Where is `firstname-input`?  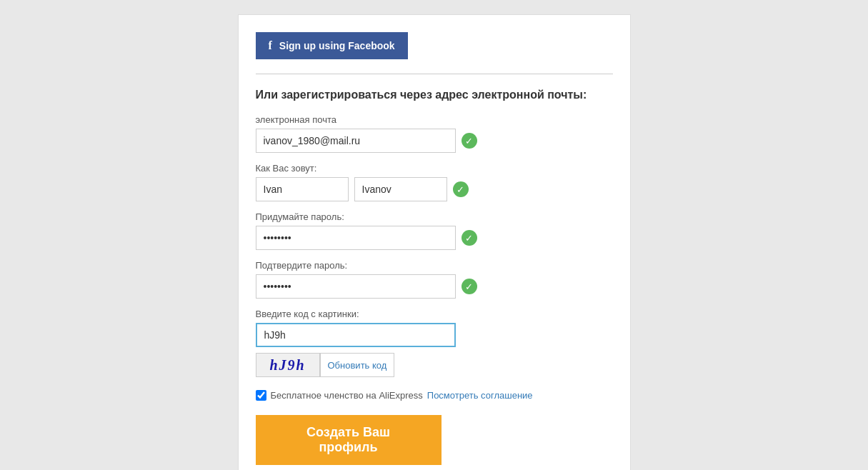 firstname-input is located at coordinates (302, 189).